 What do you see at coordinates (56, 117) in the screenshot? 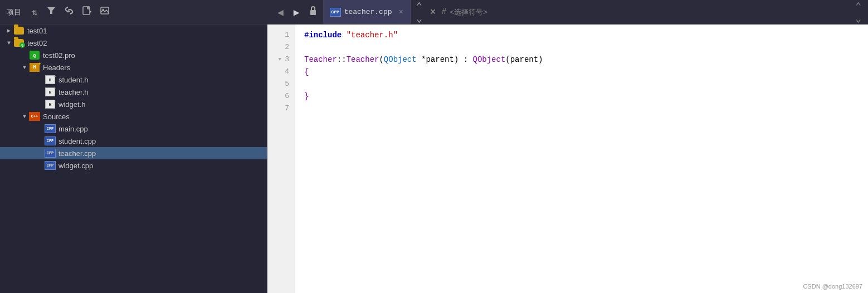
I see `tree-label-sources: Sources` at bounding box center [56, 117].